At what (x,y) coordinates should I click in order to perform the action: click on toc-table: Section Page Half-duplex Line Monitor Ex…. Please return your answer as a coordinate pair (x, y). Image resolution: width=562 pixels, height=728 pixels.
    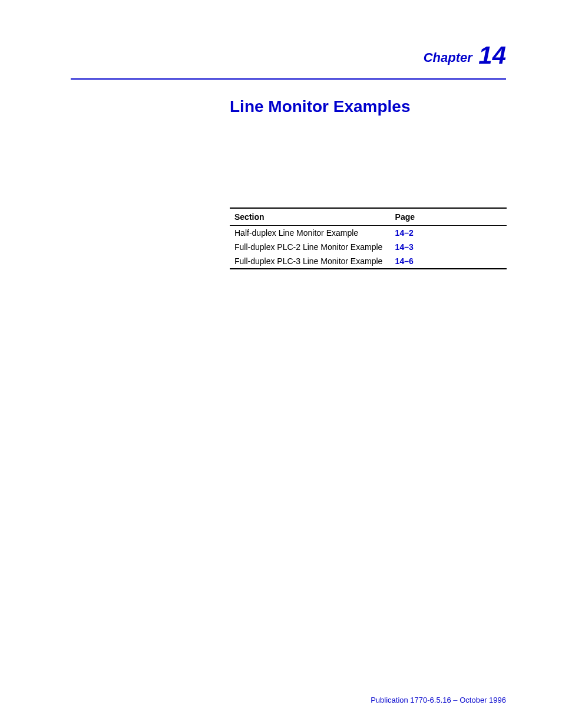
    Looking at the image, I should click on (368, 238).